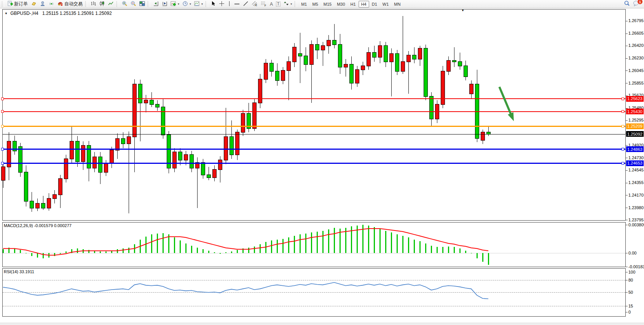 The width and height of the screenshot is (644, 325). Describe the element at coordinates (187, 4) in the screenshot. I see `periods-button: ▾` at that location.